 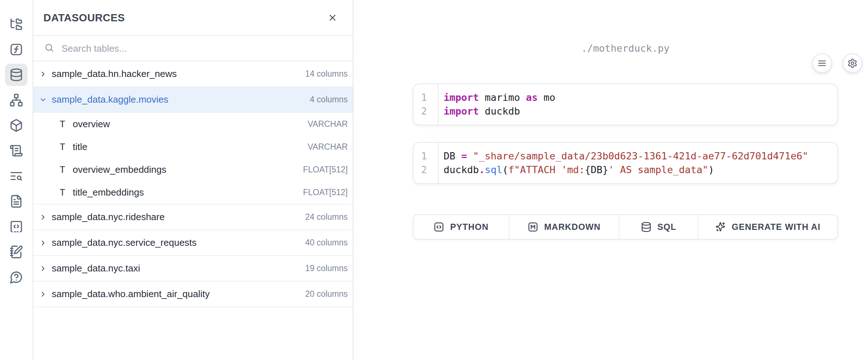 I want to click on column-name: title_embeddings, so click(x=109, y=192).